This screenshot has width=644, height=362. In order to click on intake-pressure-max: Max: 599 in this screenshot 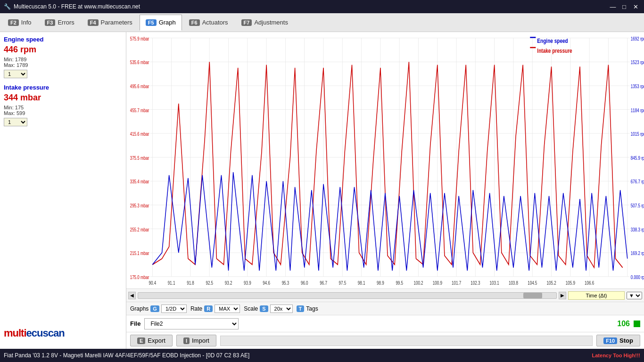, I will do `click(63, 113)`.